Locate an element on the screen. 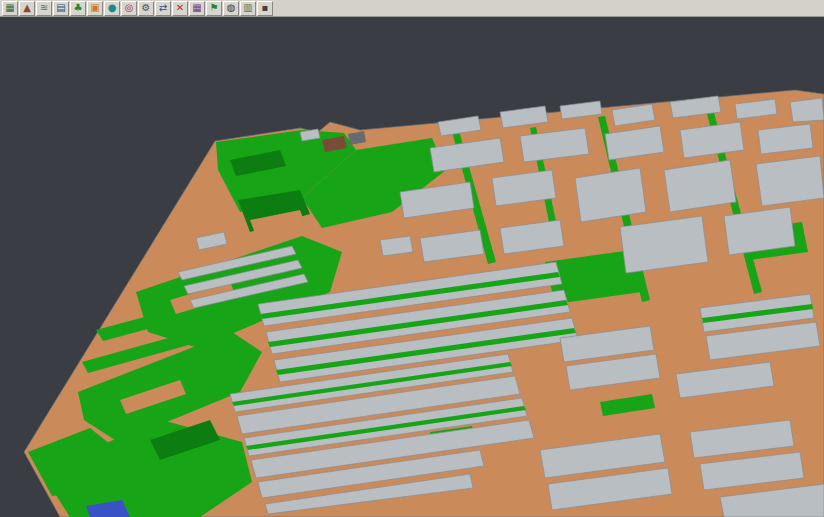 This screenshot has height=517, width=824. vegetation-icon: ♣ is located at coordinates (78, 8).